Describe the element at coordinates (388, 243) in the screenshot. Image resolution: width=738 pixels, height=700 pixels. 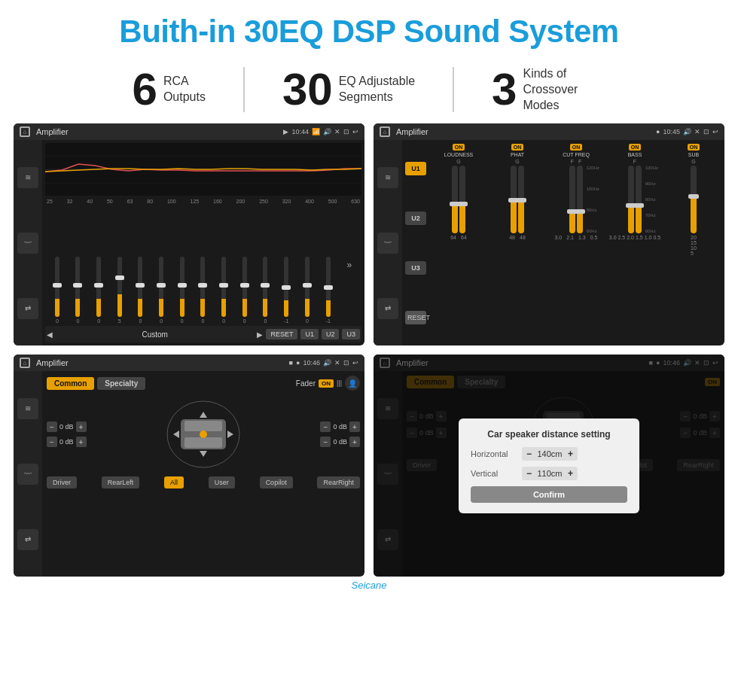
I see `amp-sidebar-btn-2: 〰` at that location.